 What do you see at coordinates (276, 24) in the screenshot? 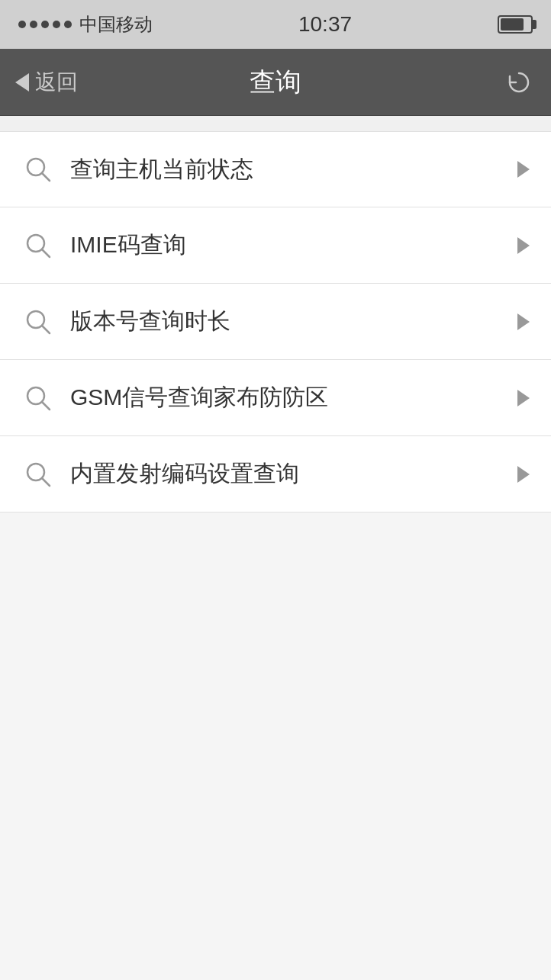
I see `status-bar: 中国移动 10:37` at bounding box center [276, 24].